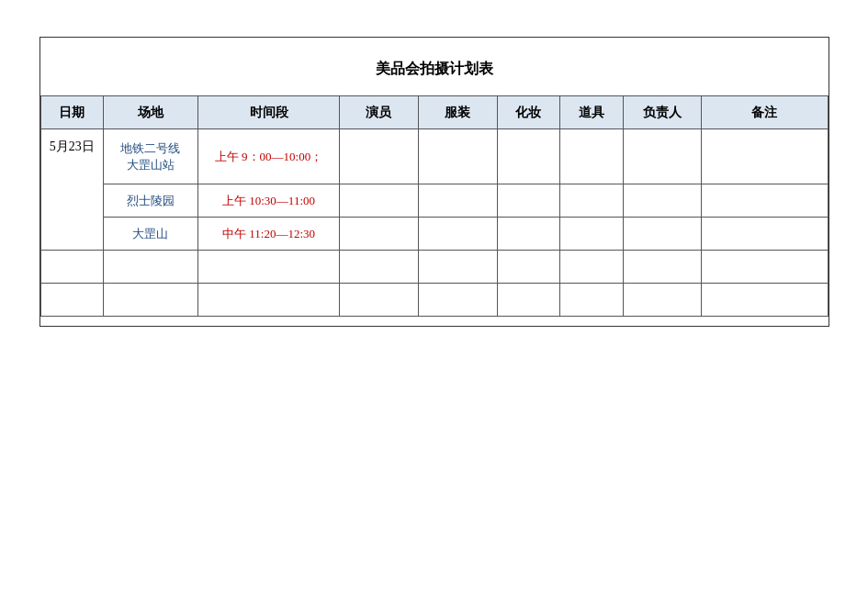 Image resolution: width=868 pixels, height=614 pixels. Describe the element at coordinates (268, 157) in the screenshot. I see `time-cell-1: 上午 9：00—10:00；` at that location.